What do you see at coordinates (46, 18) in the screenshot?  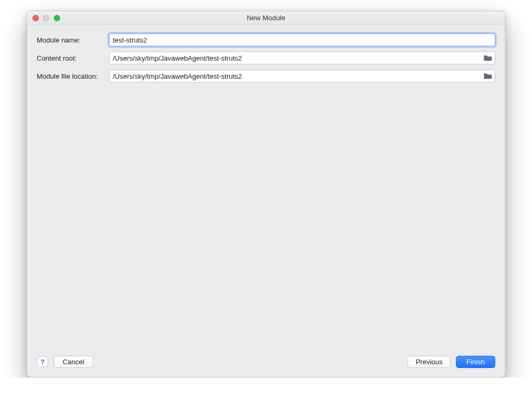 I see `window-controls` at bounding box center [46, 18].